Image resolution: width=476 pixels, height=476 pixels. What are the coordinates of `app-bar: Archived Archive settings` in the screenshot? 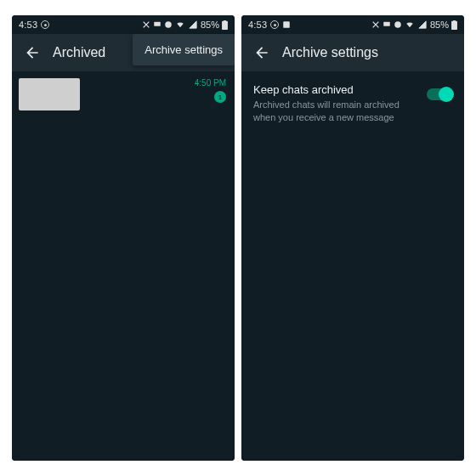 It's located at (123, 53).